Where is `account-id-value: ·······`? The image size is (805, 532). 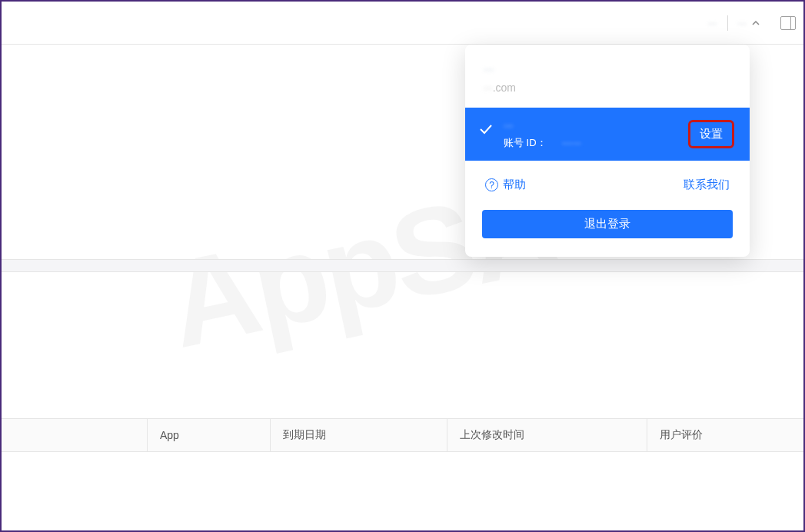 account-id-value: ······· is located at coordinates (572, 143).